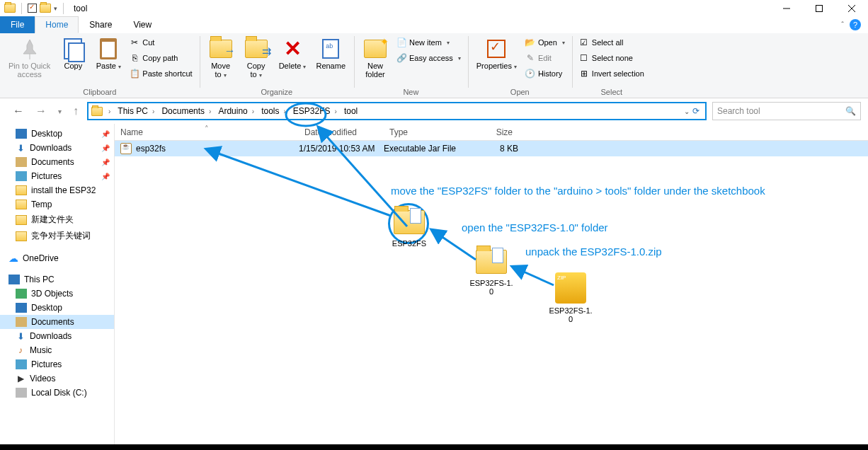 The image size is (868, 450). I want to click on refresh-icon: ⟳, so click(696, 111).